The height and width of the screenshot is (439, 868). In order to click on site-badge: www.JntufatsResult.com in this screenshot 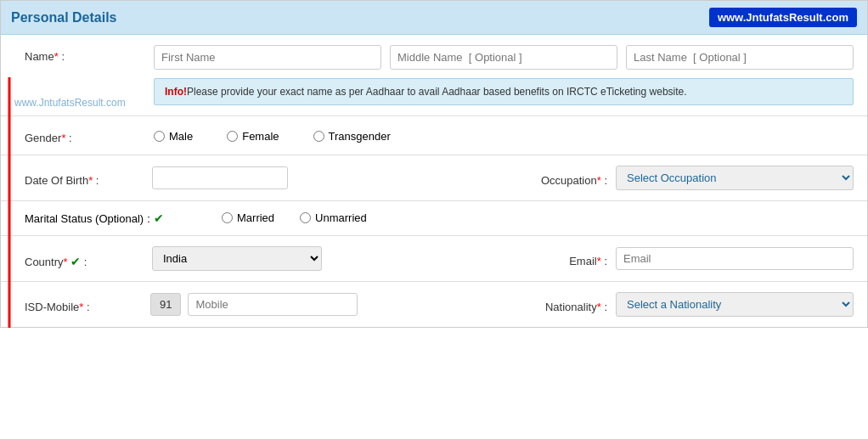, I will do `click(783, 17)`.